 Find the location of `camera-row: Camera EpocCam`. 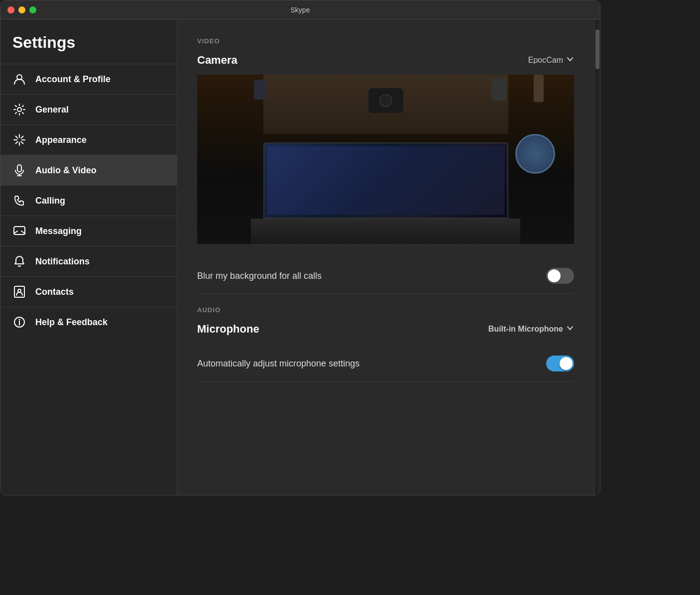

camera-row: Camera EpocCam is located at coordinates (385, 60).